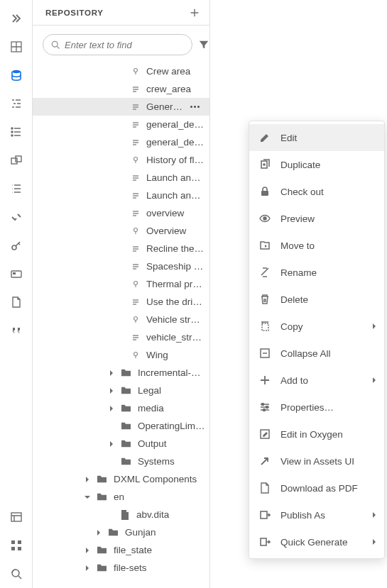 The height and width of the screenshot is (588, 387). I want to click on menu-item-publish-as: Publish As, so click(317, 515).